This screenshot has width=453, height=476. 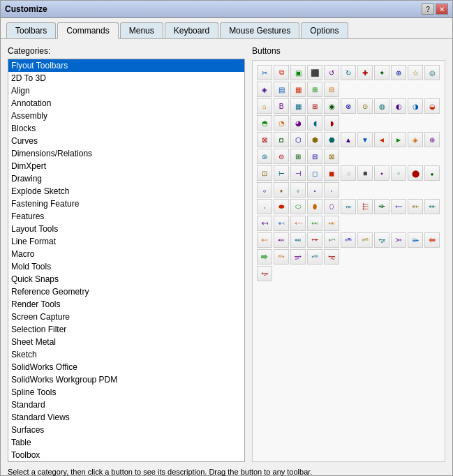 I want to click on category-item: Curves, so click(x=126, y=141).